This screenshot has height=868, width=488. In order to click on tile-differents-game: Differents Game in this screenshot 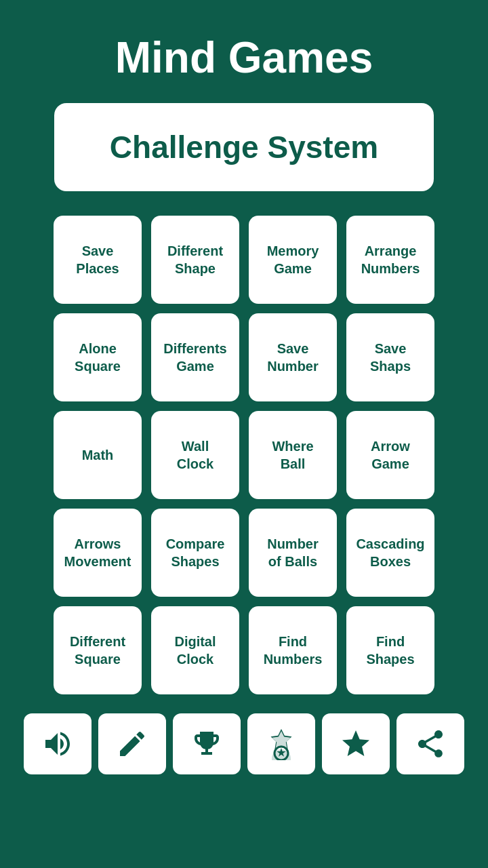, I will do `click(195, 357)`.